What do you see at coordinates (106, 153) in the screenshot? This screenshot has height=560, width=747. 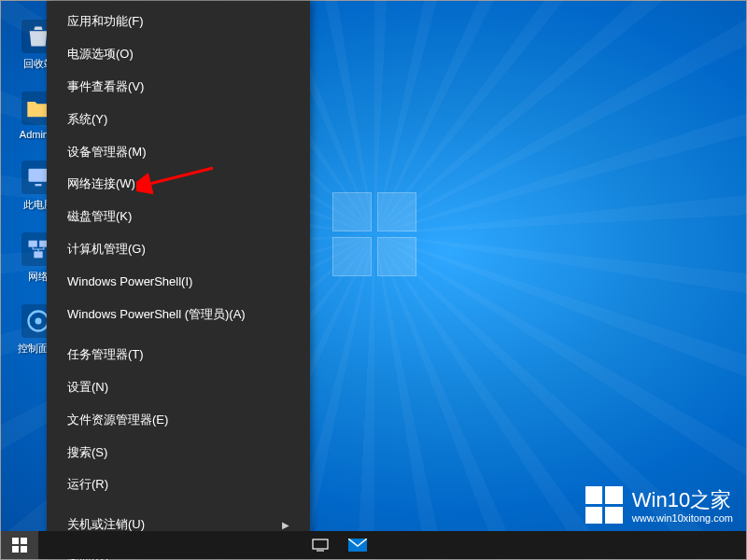 I see `menu-item-label: 设备管理器(M)` at bounding box center [106, 153].